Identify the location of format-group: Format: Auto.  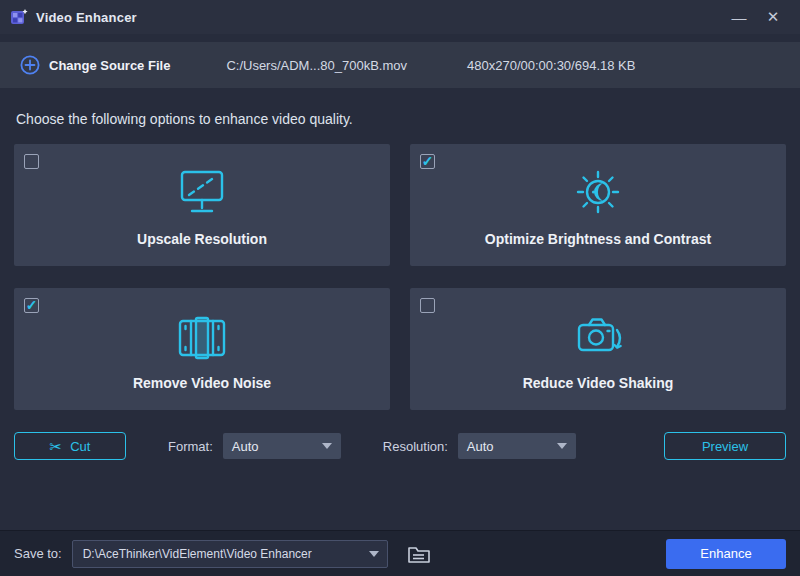
(254, 446).